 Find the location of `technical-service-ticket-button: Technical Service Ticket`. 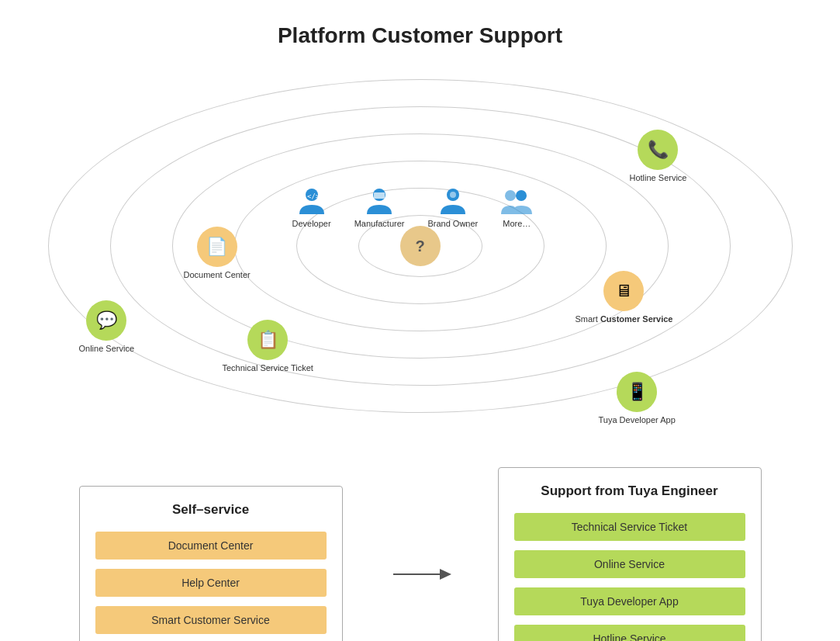

technical-service-ticket-button: Technical Service Ticket is located at coordinates (630, 527).